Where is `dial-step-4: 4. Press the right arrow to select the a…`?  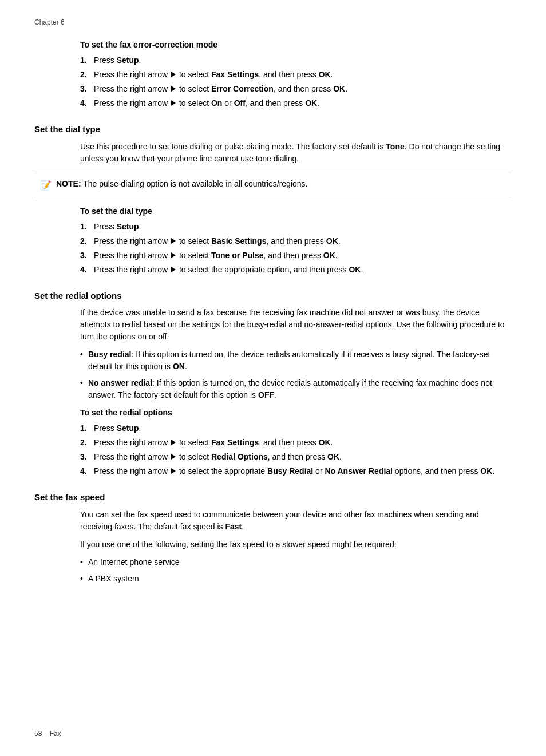
dial-step-4: 4. Press the right arrow to select the a… is located at coordinates (296, 270).